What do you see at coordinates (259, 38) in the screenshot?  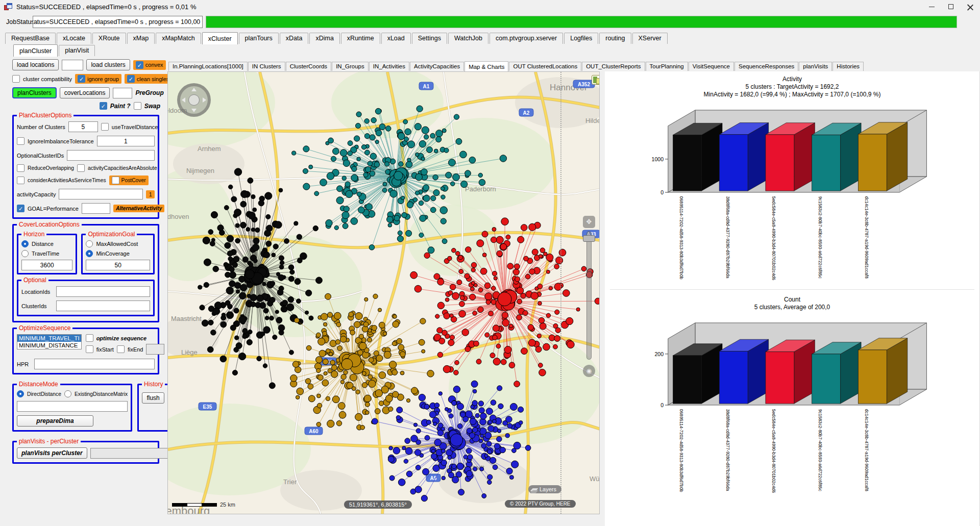 I see `tab-plantours: planTours` at bounding box center [259, 38].